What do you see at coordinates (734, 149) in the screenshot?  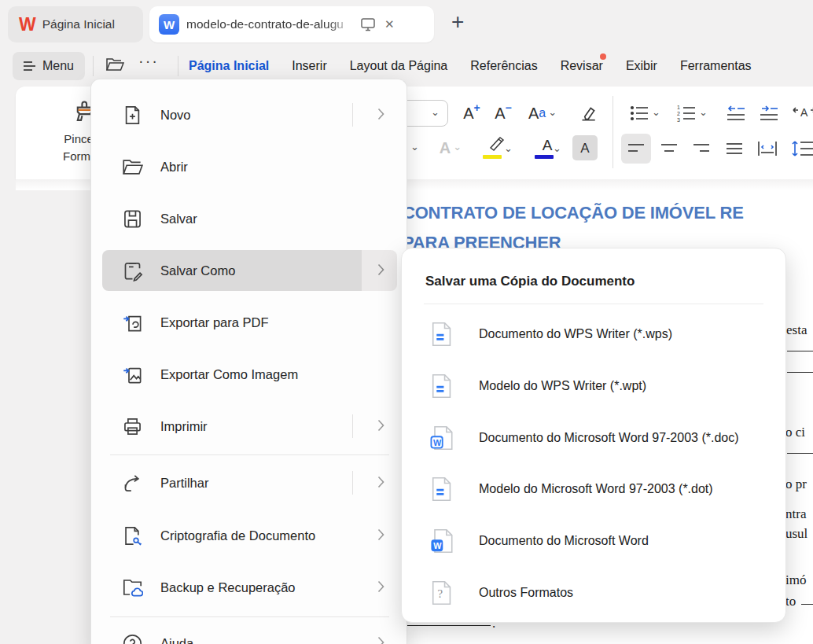 I see `justify-button` at bounding box center [734, 149].